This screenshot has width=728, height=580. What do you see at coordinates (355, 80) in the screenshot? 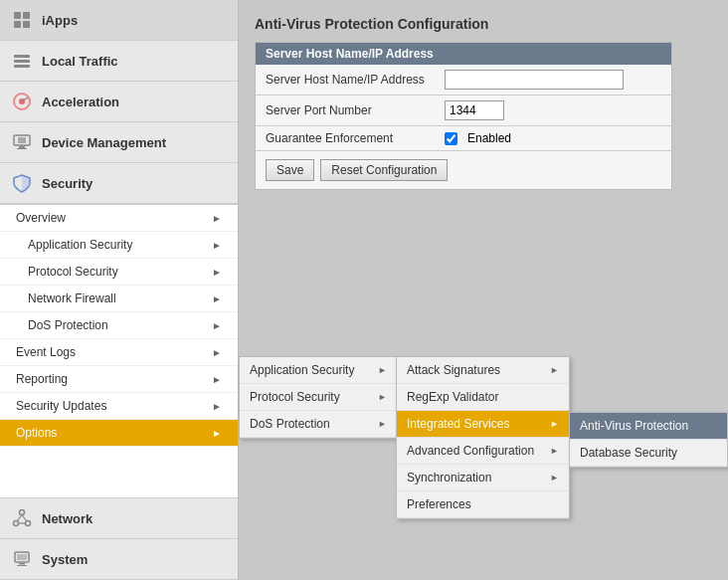
I see `server-host-label: Server Host Name/IP Address` at bounding box center [355, 80].